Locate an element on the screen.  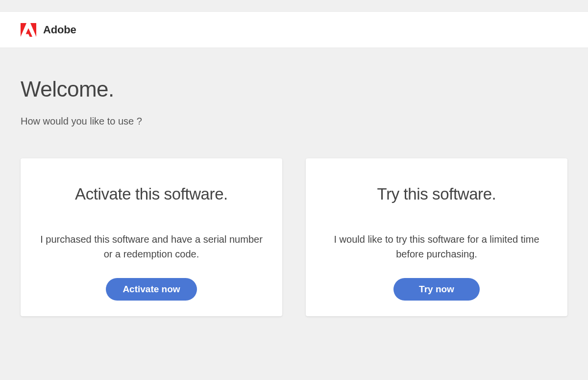
brand-label: Adobe is located at coordinates (60, 30).